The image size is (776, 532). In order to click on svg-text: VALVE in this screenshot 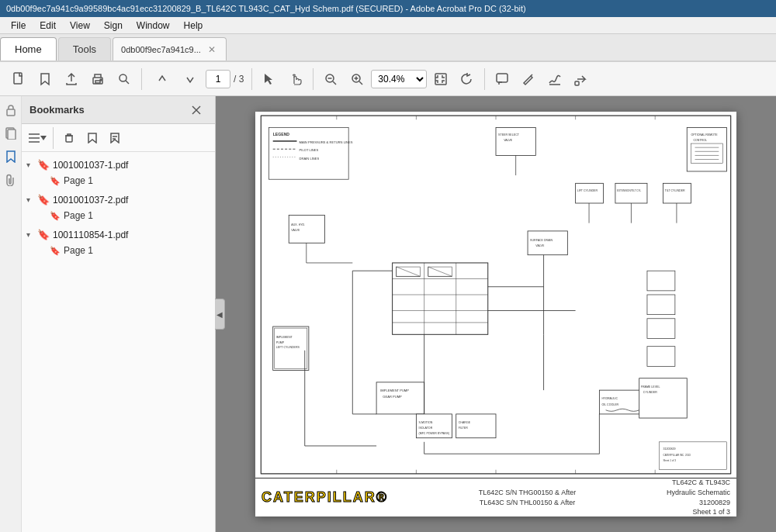, I will do `click(508, 140)`.